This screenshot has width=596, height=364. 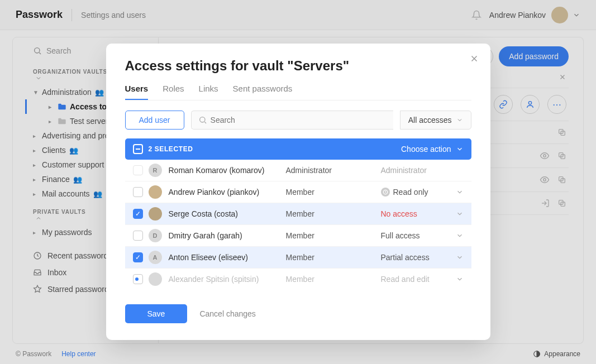 What do you see at coordinates (203, 120) in the screenshot?
I see `search-icon` at bounding box center [203, 120].